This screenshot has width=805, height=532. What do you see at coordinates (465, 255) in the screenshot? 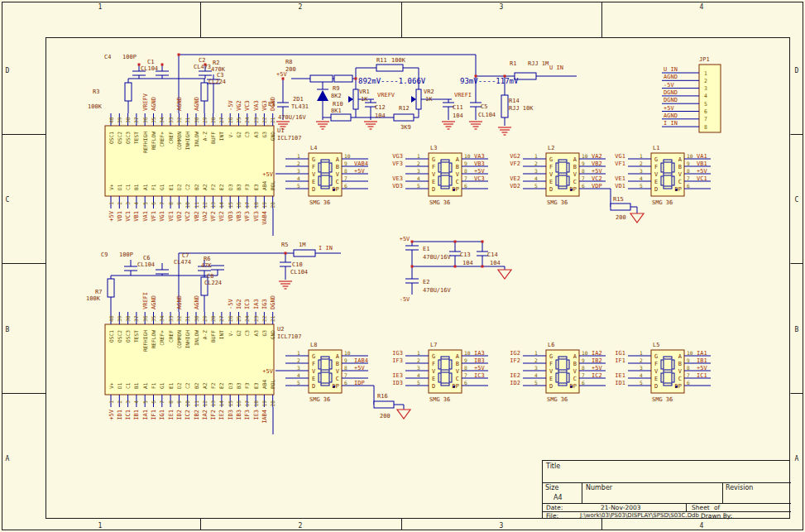
I see `svg-text: C13` at bounding box center [465, 255].